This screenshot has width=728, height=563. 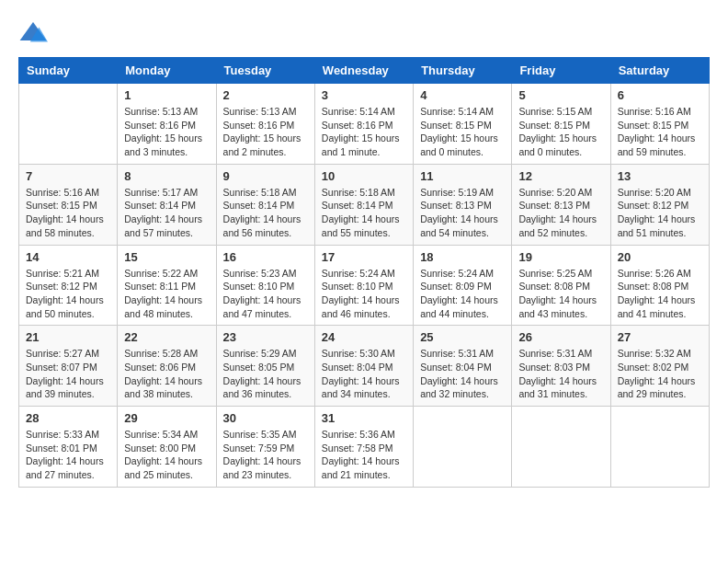 What do you see at coordinates (561, 258) in the screenshot?
I see `day-number: 19` at bounding box center [561, 258].